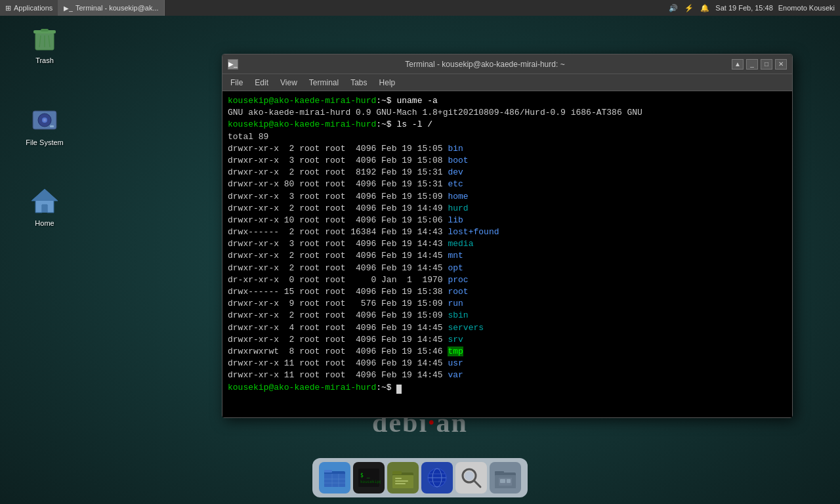 This screenshot has width=840, height=504. What do you see at coordinates (505, 478) in the screenshot?
I see `dock-item-desktop-folder` at bounding box center [505, 478].